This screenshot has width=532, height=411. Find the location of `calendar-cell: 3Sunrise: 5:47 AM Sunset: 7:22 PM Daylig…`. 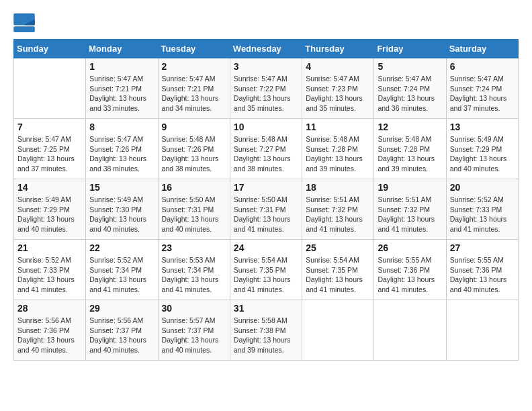

calendar-cell: 3Sunrise: 5:47 AM Sunset: 7:22 PM Daylig… is located at coordinates (266, 89).